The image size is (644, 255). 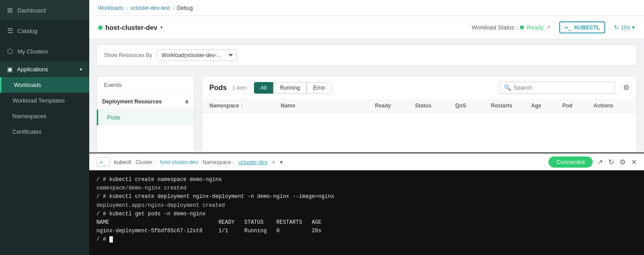 I want to click on filter-running-button: Running, so click(x=290, y=88).